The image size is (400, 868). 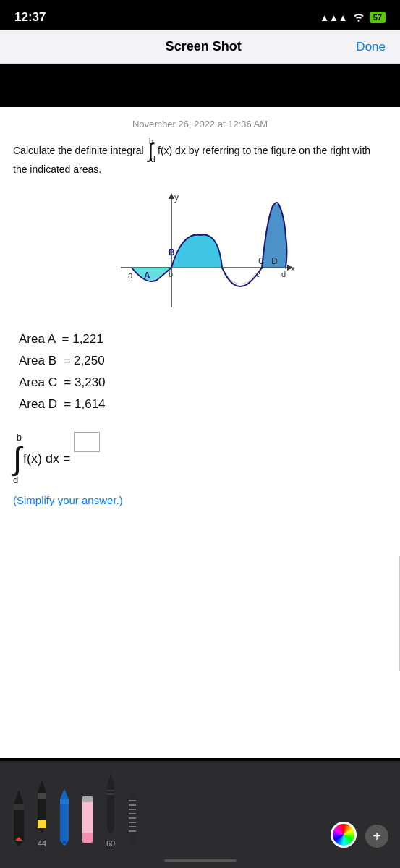 I want to click on integral-big-symbol: ∫, so click(x=17, y=459).